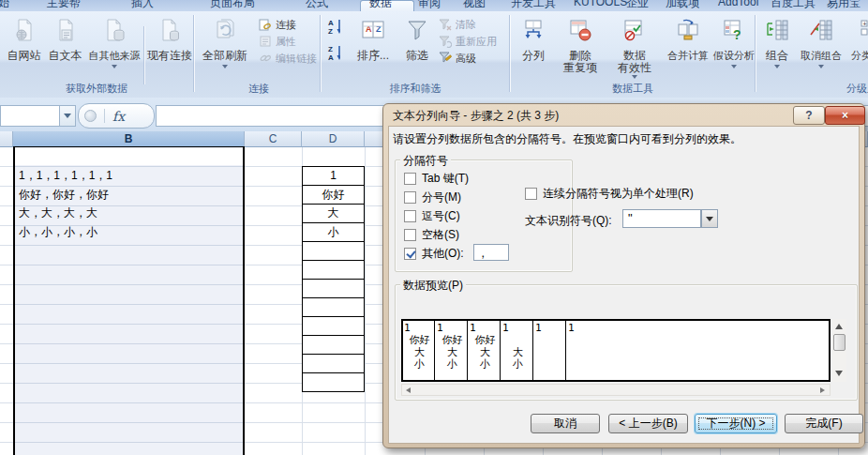  Describe the element at coordinates (67, 116) in the screenshot. I see `name-box-dropdown-button` at that location.